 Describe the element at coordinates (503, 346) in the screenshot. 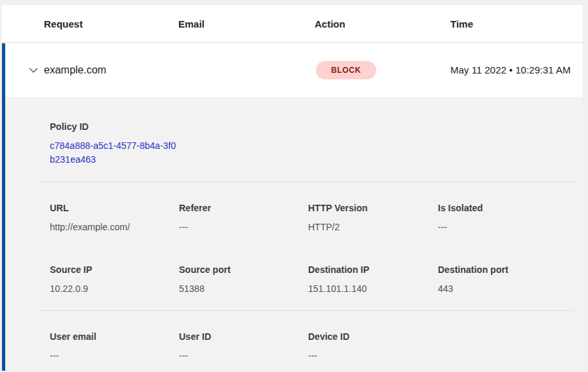

I see `field-empty` at that location.